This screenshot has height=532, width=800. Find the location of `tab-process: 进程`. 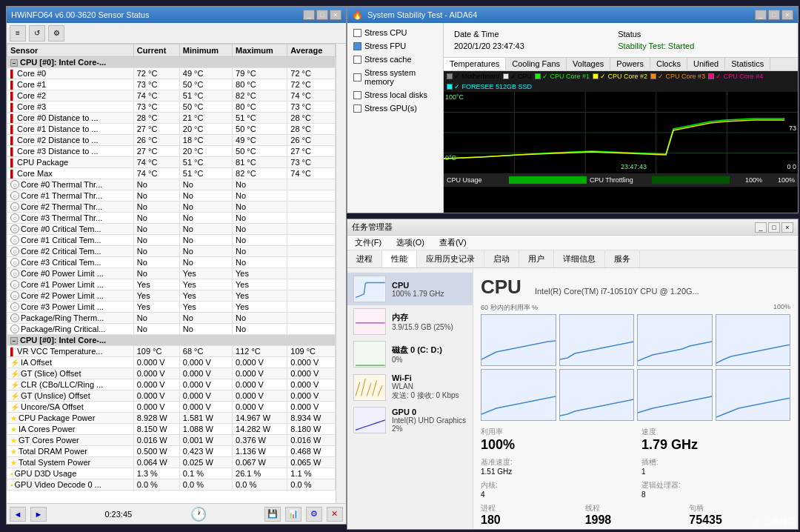

tab-process: 进程 is located at coordinates (364, 259).